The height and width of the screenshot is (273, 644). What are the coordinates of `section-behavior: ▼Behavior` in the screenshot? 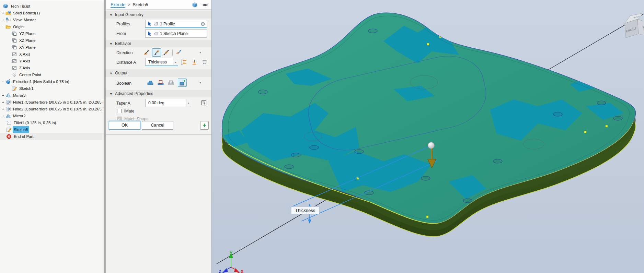 It's located at (159, 44).